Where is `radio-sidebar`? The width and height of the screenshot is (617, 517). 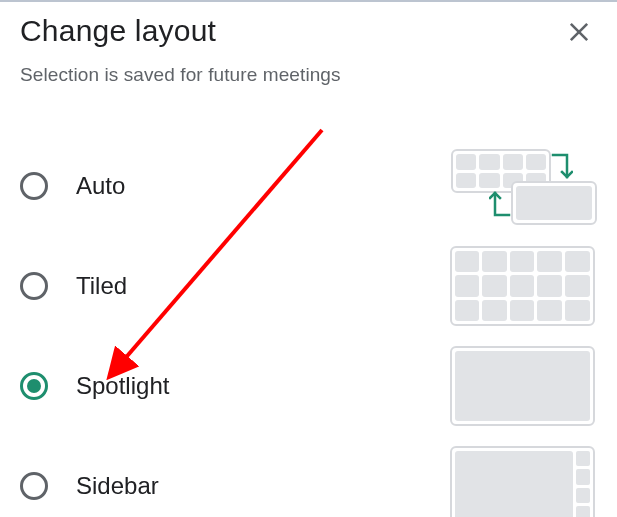
radio-sidebar is located at coordinates (34, 486).